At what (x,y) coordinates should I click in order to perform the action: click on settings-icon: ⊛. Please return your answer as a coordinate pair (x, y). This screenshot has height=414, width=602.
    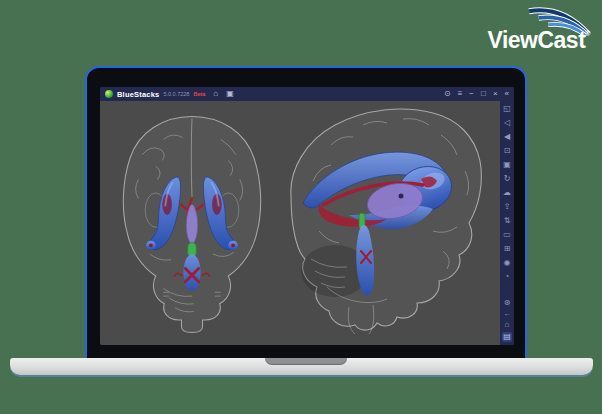
    Looking at the image, I should click on (508, 303).